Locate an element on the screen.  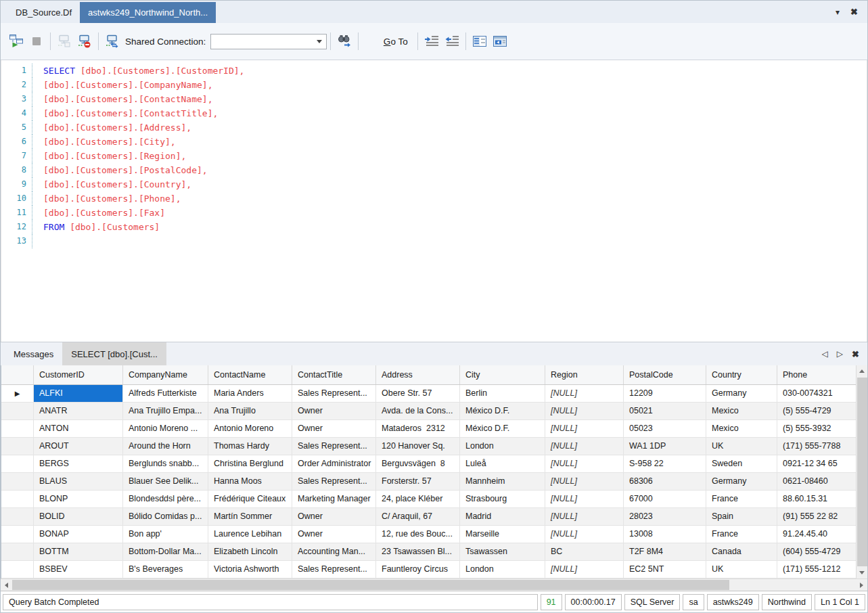
grid-cell: 030-0074321 is located at coordinates (817, 394).